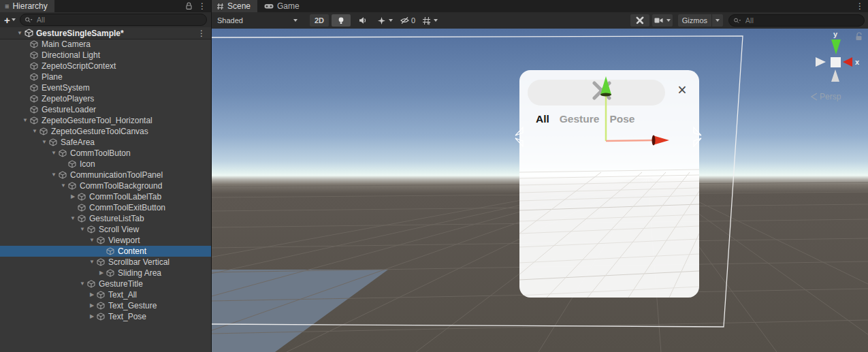 The height and width of the screenshot is (352, 868). I want to click on hierarchy-tree-item: Plane, so click(106, 77).